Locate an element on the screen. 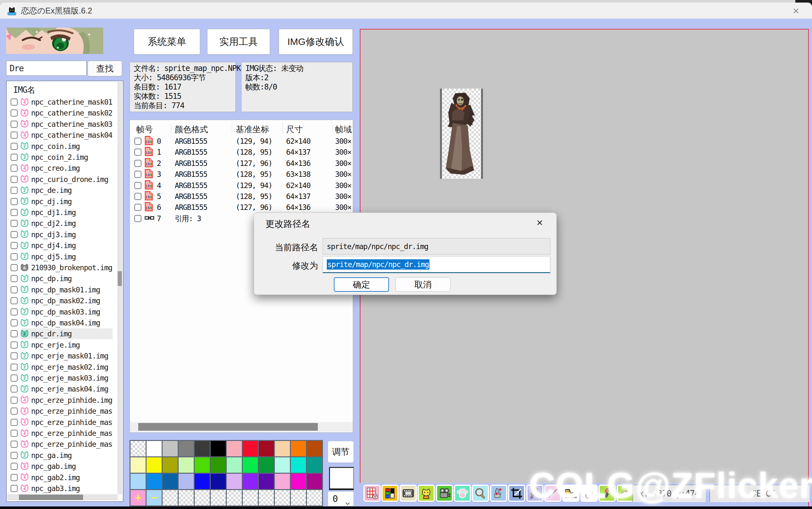 The height and width of the screenshot is (509, 812). palette-cell-0b0bf8 is located at coordinates (202, 481).